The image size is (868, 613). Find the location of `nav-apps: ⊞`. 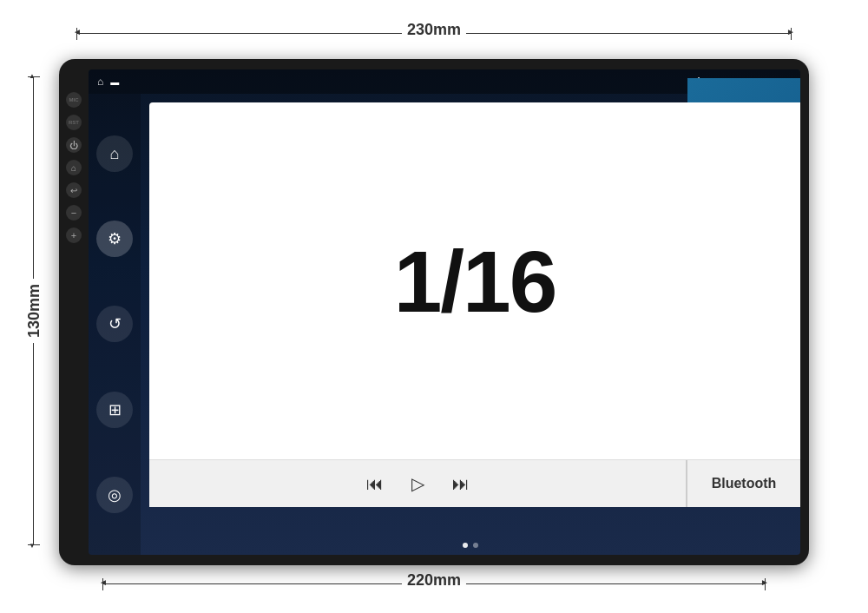

nav-apps: ⊞ is located at coordinates (115, 410).